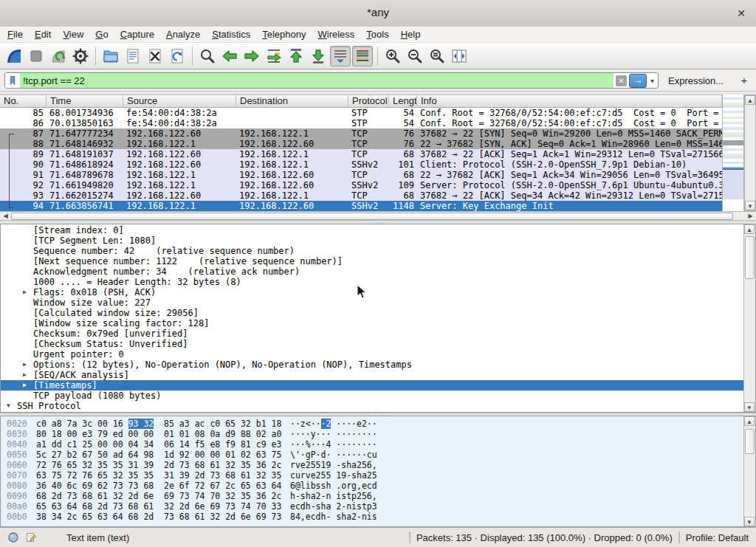  Describe the element at coordinates (361, 196) in the screenshot. I see `packet-row-93: 9371.662015274192.168.122.60192.168.122.…` at that location.